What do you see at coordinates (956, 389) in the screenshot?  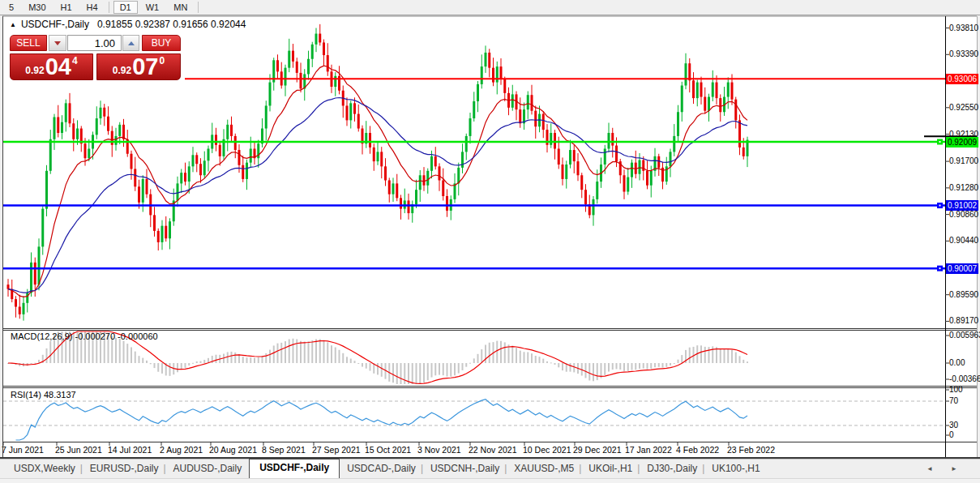 I see `rsi-axis-label: 100` at bounding box center [956, 389].